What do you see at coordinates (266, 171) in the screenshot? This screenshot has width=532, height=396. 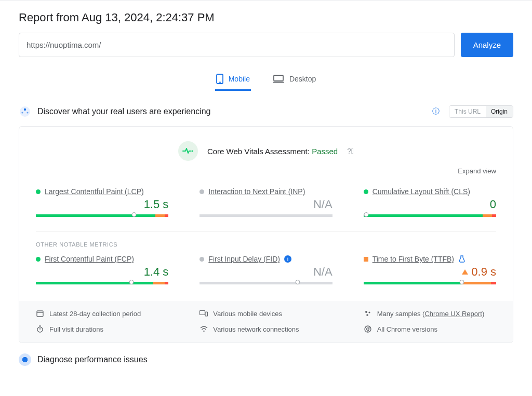 I see `expand-view-button: Expand view` at bounding box center [266, 171].